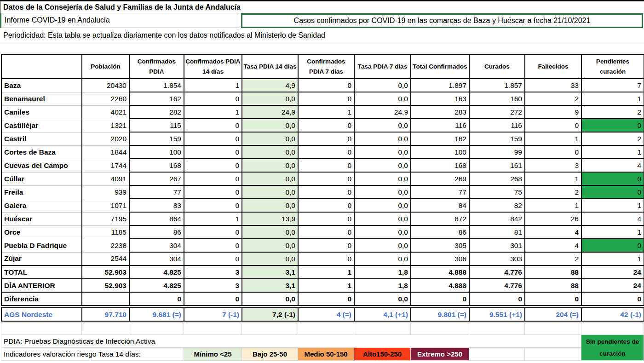  Describe the element at coordinates (106, 67) in the screenshot. I see `col-header-poblacion: Población` at that location.